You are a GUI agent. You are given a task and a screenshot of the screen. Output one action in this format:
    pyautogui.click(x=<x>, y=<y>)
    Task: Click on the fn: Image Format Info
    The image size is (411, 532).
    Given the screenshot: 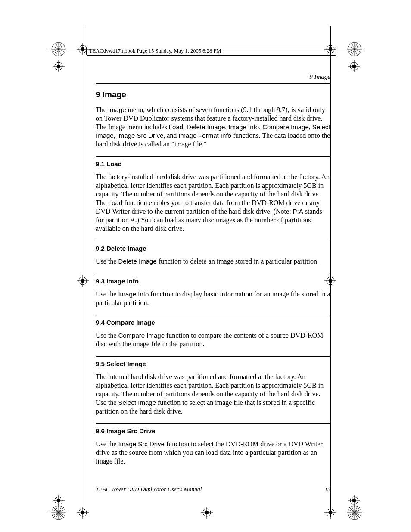 What is the action you would take?
    pyautogui.click(x=205, y=135)
    